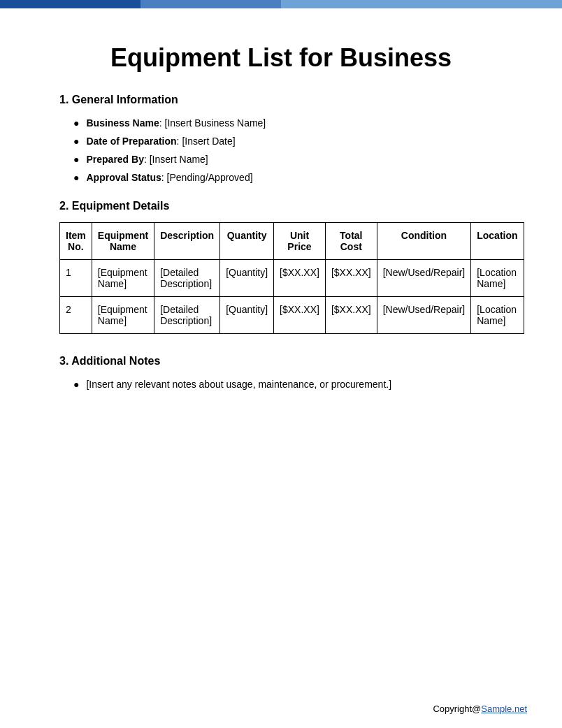 The height and width of the screenshot is (728, 562). What do you see at coordinates (300, 242) in the screenshot?
I see `col-header-unit-price: Unit Price` at bounding box center [300, 242].